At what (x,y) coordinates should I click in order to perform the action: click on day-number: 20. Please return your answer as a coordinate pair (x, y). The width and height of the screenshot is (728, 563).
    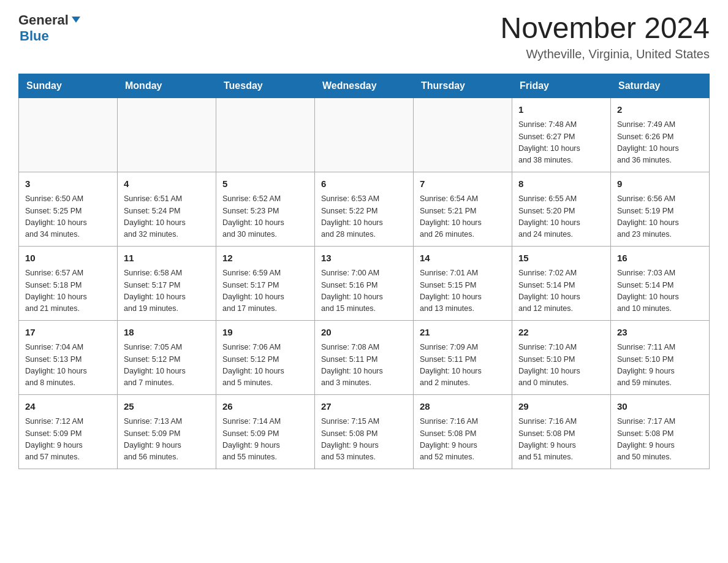
    Looking at the image, I should click on (364, 332).